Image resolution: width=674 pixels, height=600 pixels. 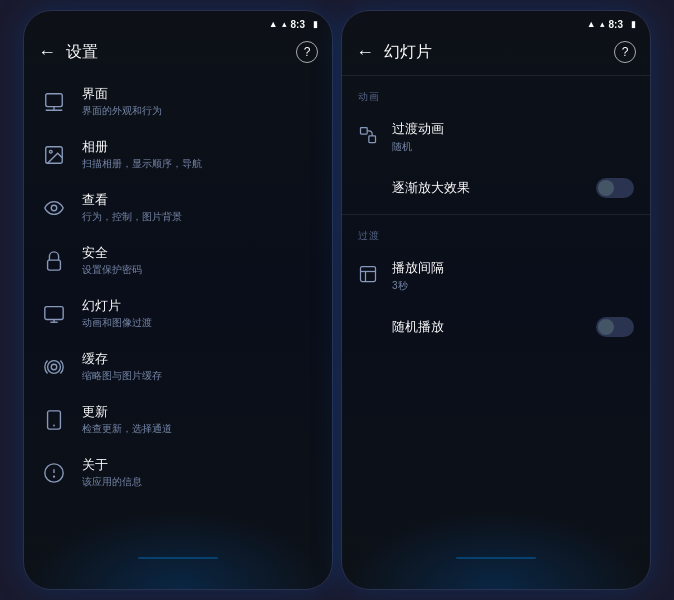 What do you see at coordinates (470, 188) in the screenshot?
I see `fade-effect-content: 逐渐放大效果` at bounding box center [470, 188].